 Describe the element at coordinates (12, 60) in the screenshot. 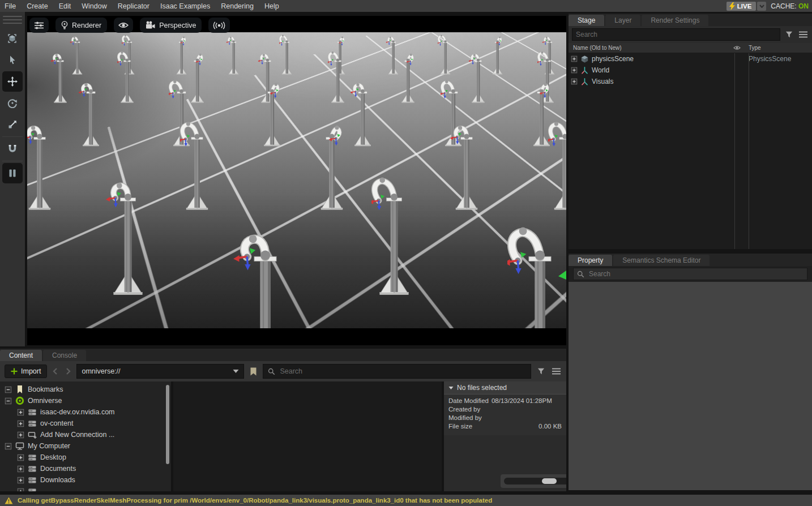

I see `cursor-tool-button` at that location.